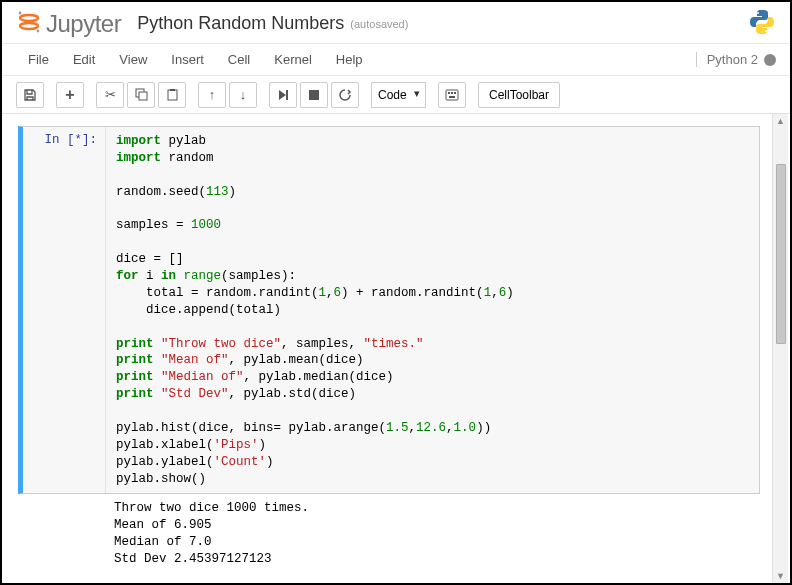 The width and height of the screenshot is (792, 585). What do you see at coordinates (70, 95) in the screenshot?
I see `add-cell-button: +` at bounding box center [70, 95].